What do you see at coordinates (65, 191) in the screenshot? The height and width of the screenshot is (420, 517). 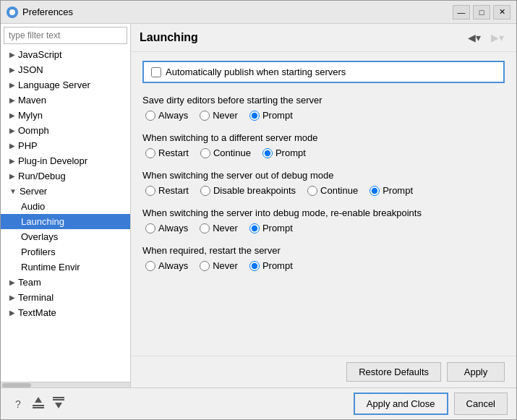 I see `sidebar-item-server: ▼ Server` at bounding box center [65, 191].